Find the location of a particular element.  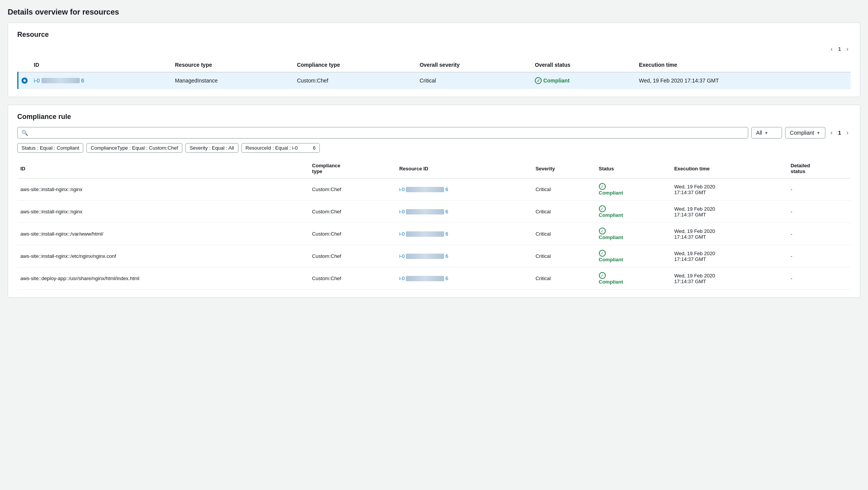

compliance-table-row: aws-site::install-nginx::/var/www/html/C… is located at coordinates (434, 234).